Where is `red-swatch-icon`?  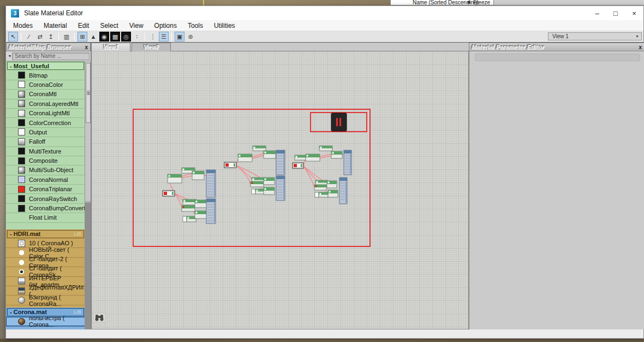
red-swatch-icon is located at coordinates (22, 189).